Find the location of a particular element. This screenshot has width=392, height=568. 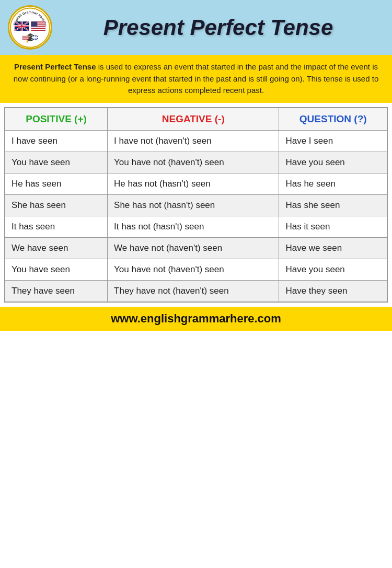

cell-positive-5: We have seen is located at coordinates (56, 248).